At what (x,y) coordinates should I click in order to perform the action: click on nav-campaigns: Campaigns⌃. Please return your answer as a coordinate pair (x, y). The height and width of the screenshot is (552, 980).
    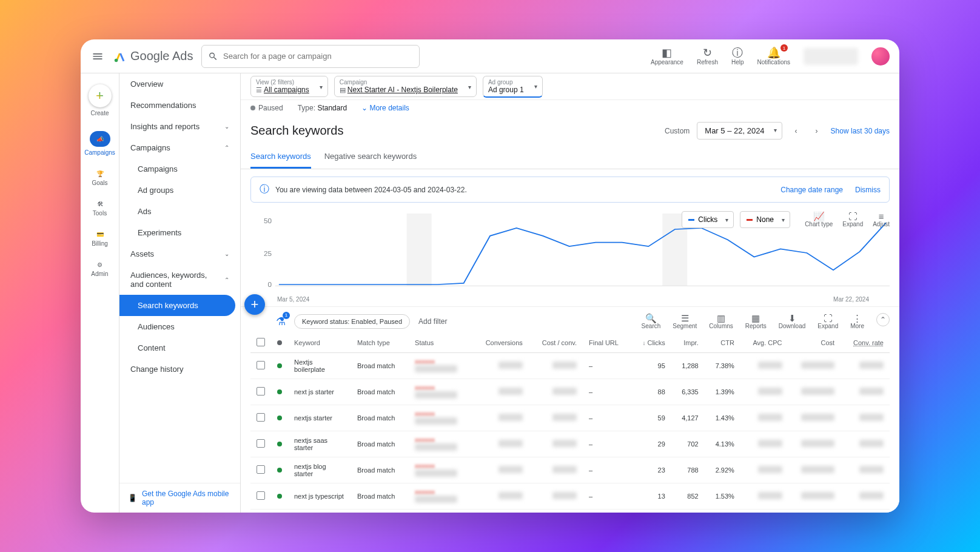
    Looking at the image, I should click on (180, 148).